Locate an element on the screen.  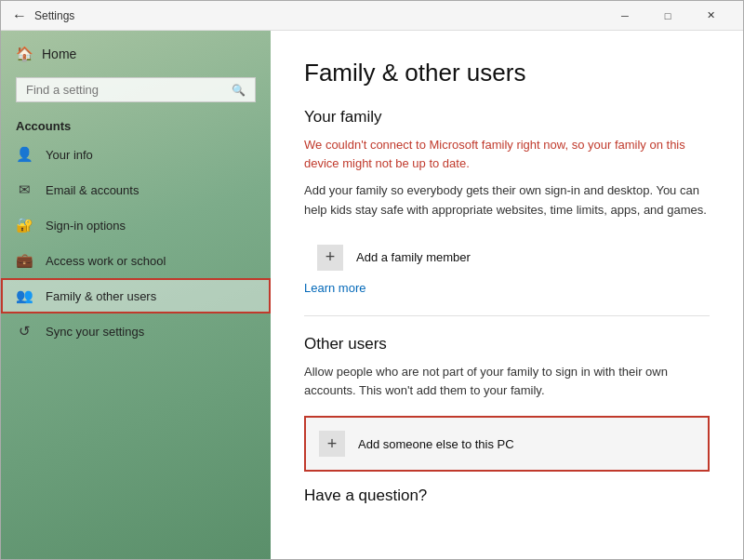
minimize-button: ─ is located at coordinates (625, 16).